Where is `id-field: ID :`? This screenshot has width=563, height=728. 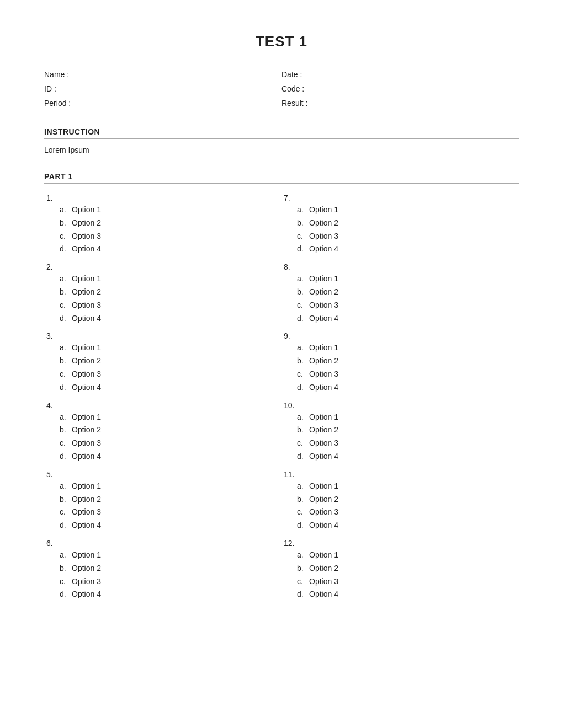 id-field: ID : is located at coordinates (163, 89).